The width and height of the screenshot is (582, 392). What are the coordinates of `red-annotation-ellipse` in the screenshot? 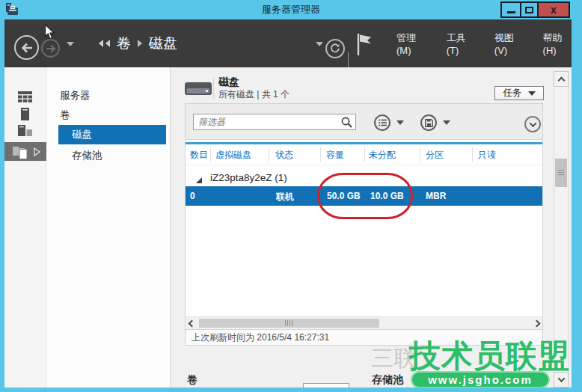 It's located at (365, 196).